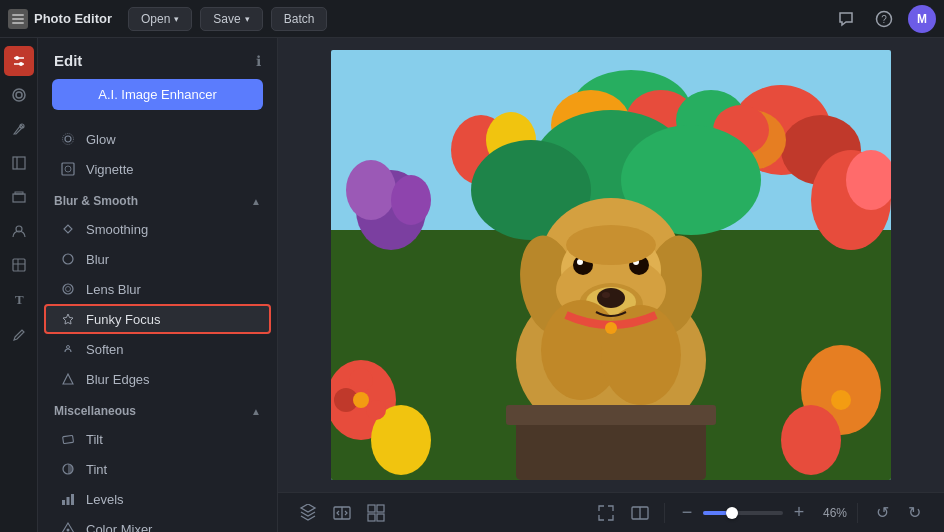 The width and height of the screenshot is (944, 532). What do you see at coordinates (158, 469) in the screenshot?
I see `tint-item: Tint` at bounding box center [158, 469].